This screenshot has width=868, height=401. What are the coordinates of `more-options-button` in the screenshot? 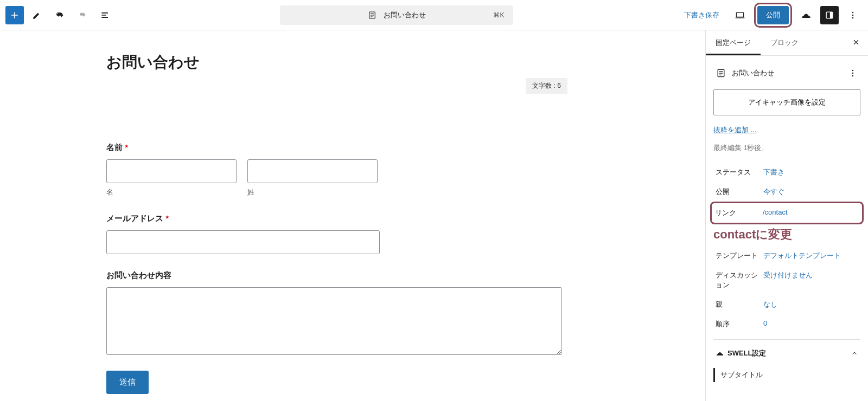 It's located at (853, 15).